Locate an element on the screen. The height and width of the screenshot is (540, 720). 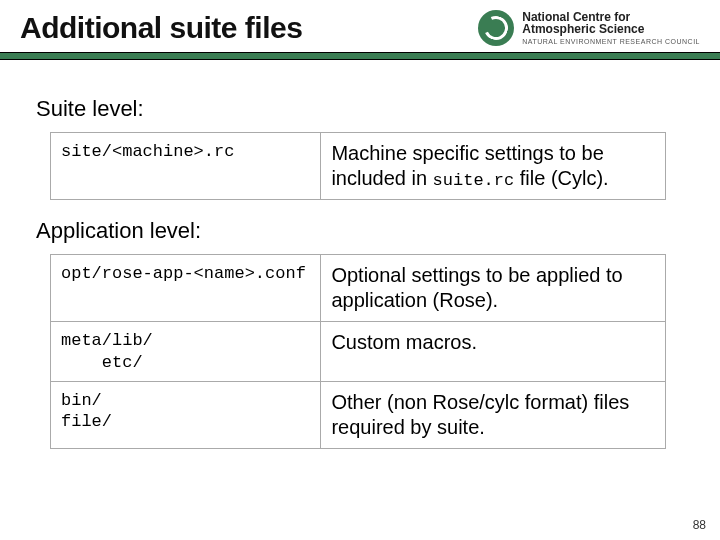
inline-code: suite.rc is located at coordinates (474, 180).